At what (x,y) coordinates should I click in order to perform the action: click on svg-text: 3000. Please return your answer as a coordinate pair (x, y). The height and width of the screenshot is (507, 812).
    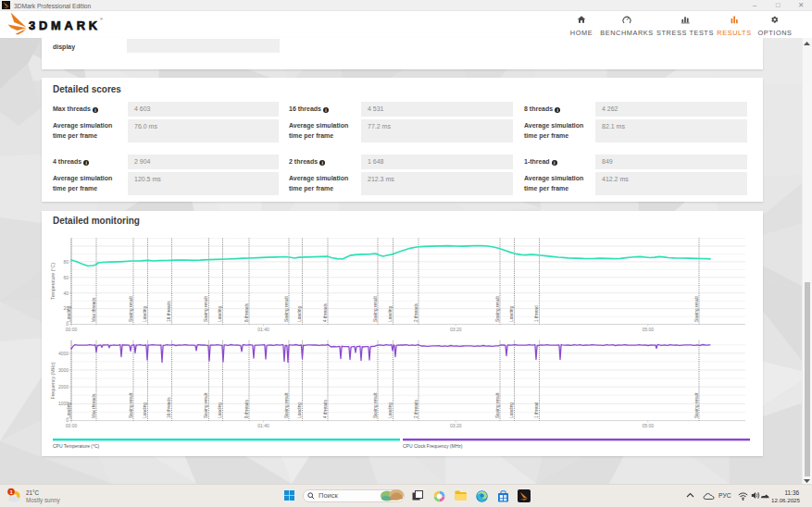
    Looking at the image, I should click on (63, 370).